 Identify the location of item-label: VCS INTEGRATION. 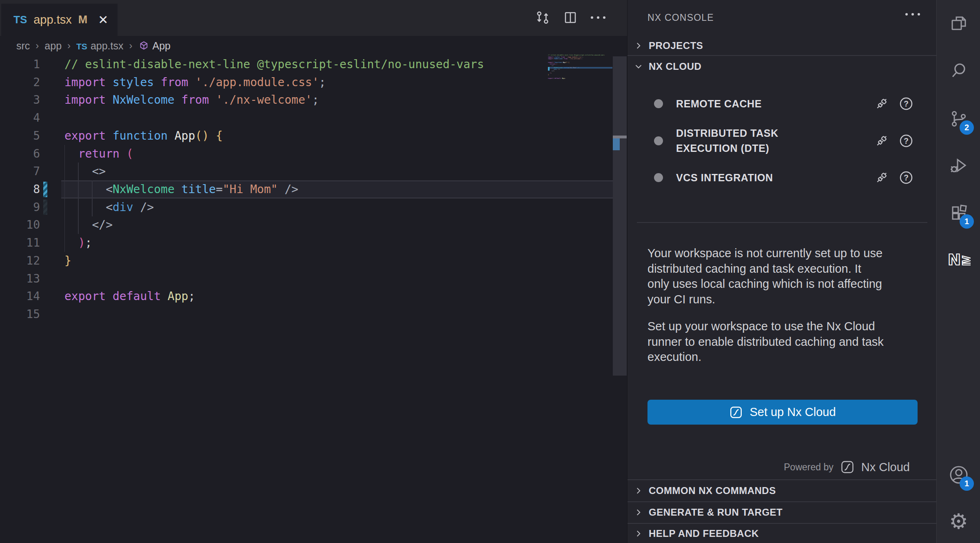
(725, 178).